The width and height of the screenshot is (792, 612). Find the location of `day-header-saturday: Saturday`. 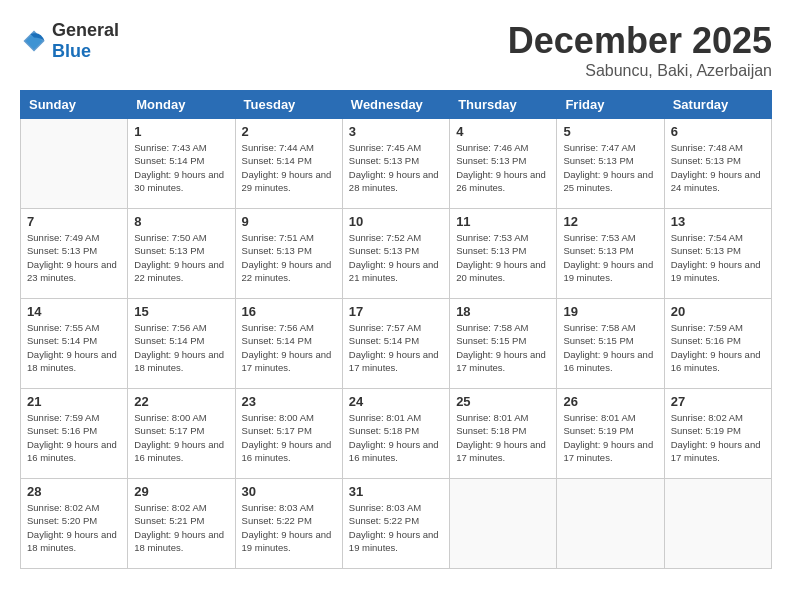

day-header-saturday: Saturday is located at coordinates (718, 105).